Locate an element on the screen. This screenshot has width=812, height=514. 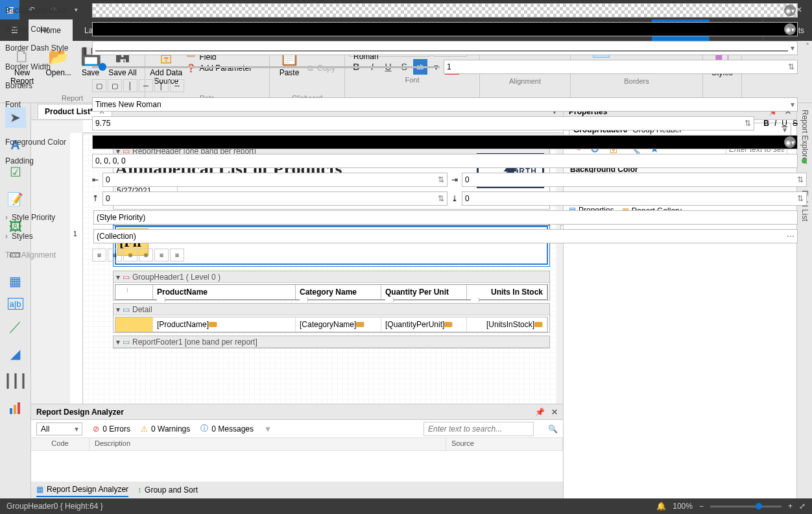
prop-bold: B is located at coordinates (767, 123).